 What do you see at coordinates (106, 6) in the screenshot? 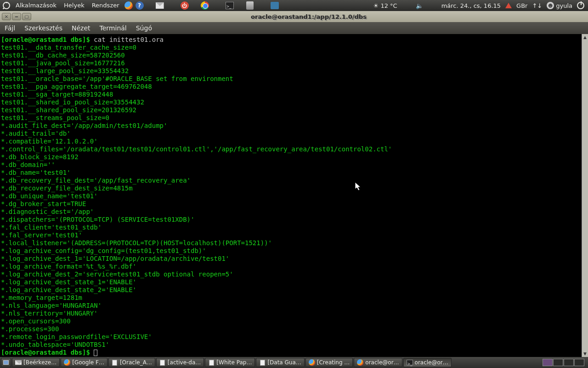
I see `menu-system: Rendszer` at bounding box center [106, 6].